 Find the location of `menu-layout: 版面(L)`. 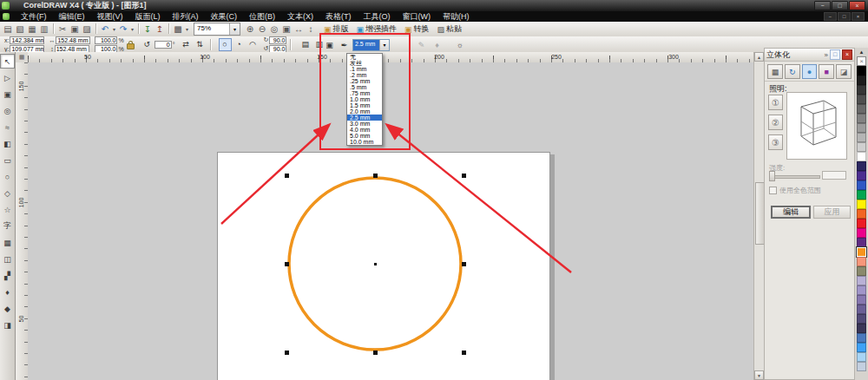

menu-layout: 版面(L) is located at coordinates (148, 16).